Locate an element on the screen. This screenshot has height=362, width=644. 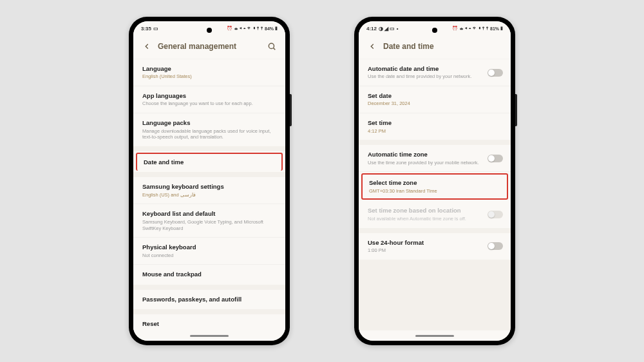
item-title: Set time is located at coordinates (435, 123).